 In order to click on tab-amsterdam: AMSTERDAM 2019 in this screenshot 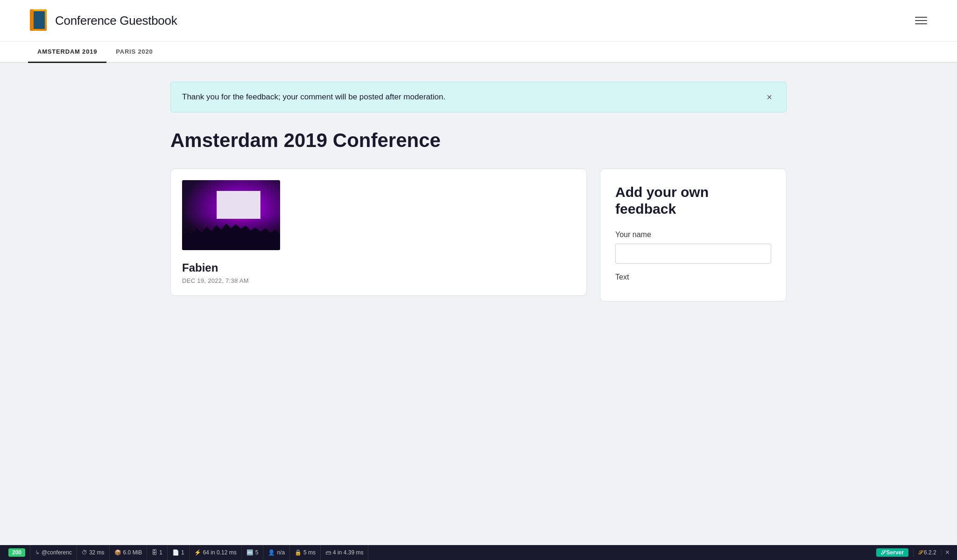, I will do `click(67, 52)`.